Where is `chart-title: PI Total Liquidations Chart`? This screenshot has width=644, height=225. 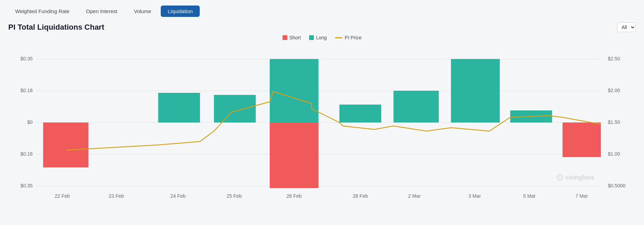 chart-title: PI Total Liquidations Chart is located at coordinates (56, 27).